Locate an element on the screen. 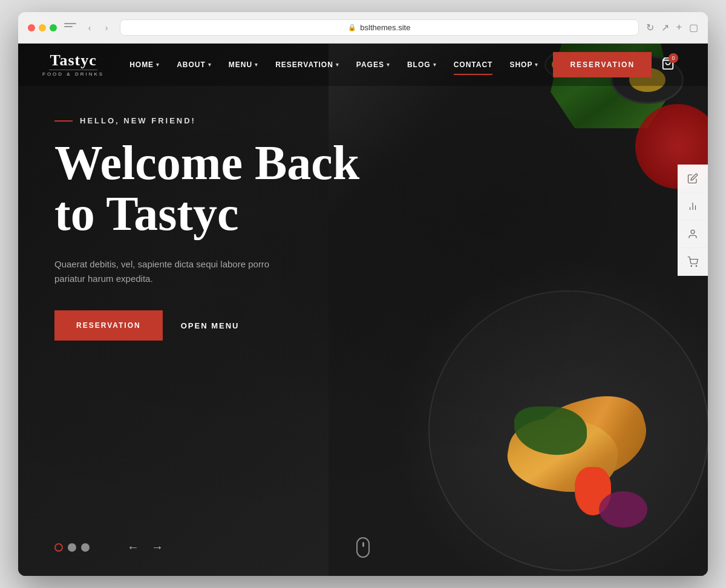 This screenshot has width=726, height=588. prev-slide-arrow: ← is located at coordinates (133, 547).